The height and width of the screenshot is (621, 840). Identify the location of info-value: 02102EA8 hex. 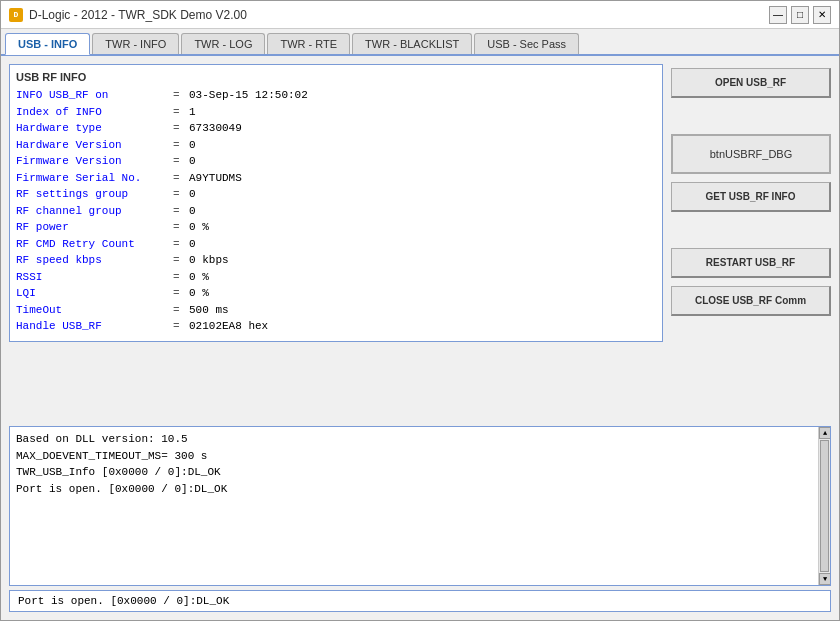
(228, 326).